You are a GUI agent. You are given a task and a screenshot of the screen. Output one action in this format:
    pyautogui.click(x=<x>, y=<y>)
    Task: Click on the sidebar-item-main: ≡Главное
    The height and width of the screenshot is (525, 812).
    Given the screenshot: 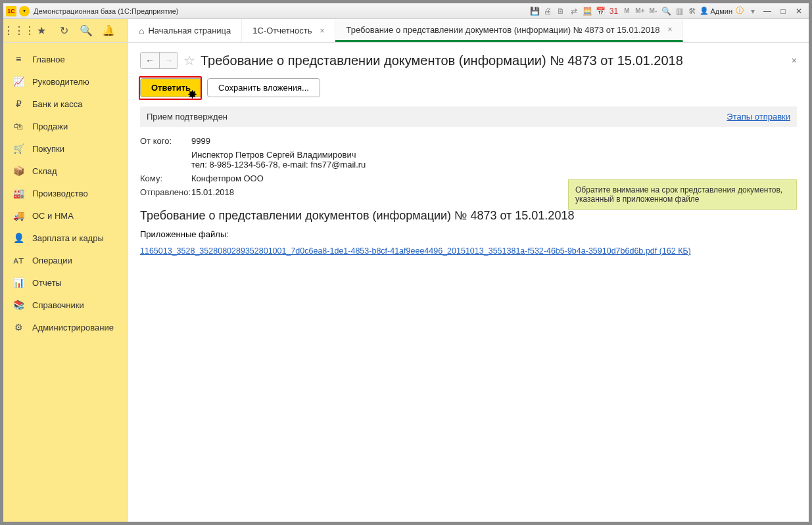 What is the action you would take?
    pyautogui.click(x=66, y=59)
    